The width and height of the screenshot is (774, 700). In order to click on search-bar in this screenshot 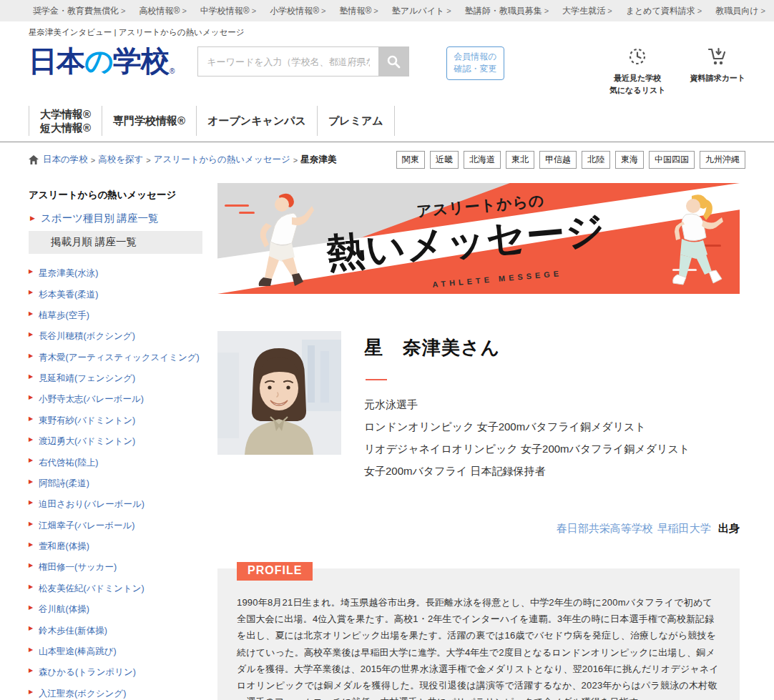, I will do `click(303, 61)`.